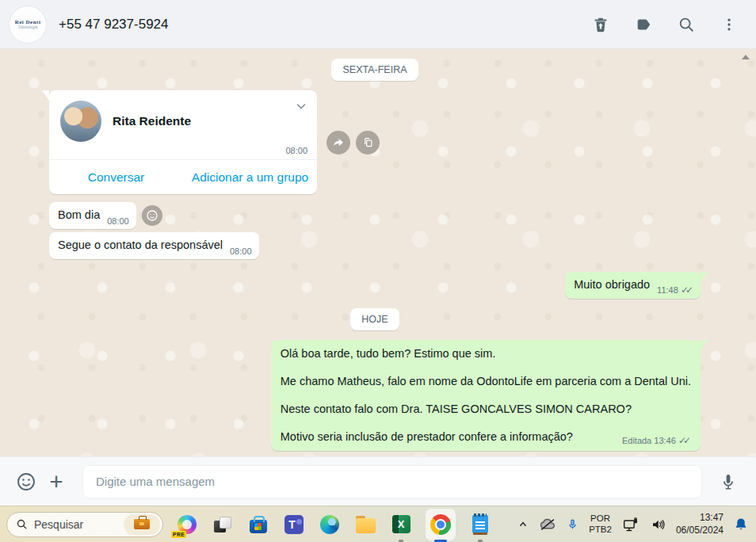  What do you see at coordinates (401, 525) in the screenshot?
I see `taskbar-excel-icon: X` at bounding box center [401, 525].